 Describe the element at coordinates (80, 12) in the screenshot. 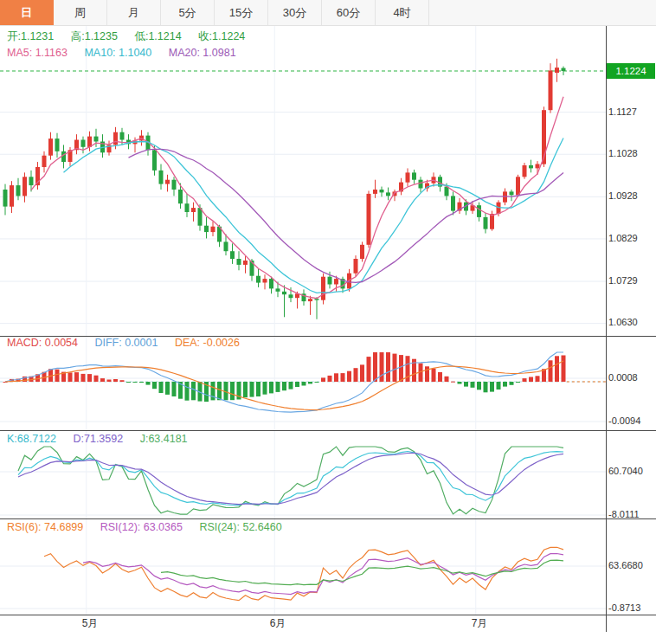

I see `tab-week: 周` at that location.